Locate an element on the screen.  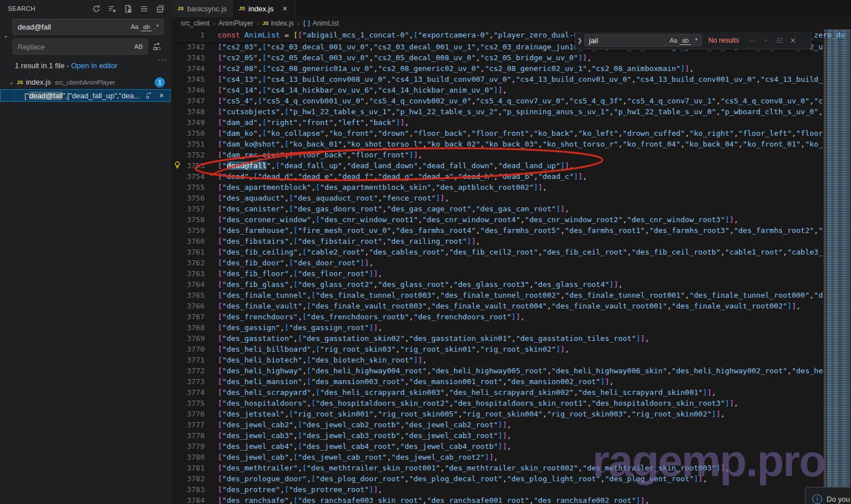
breadcrumb-index-js: JS index.js is located at coordinates (278, 23).